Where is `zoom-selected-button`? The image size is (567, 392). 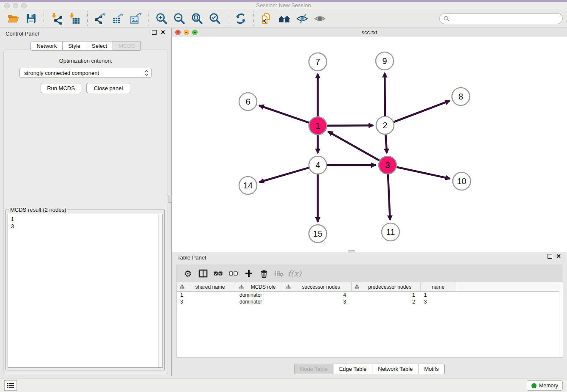
zoom-selected-button is located at coordinates (215, 19).